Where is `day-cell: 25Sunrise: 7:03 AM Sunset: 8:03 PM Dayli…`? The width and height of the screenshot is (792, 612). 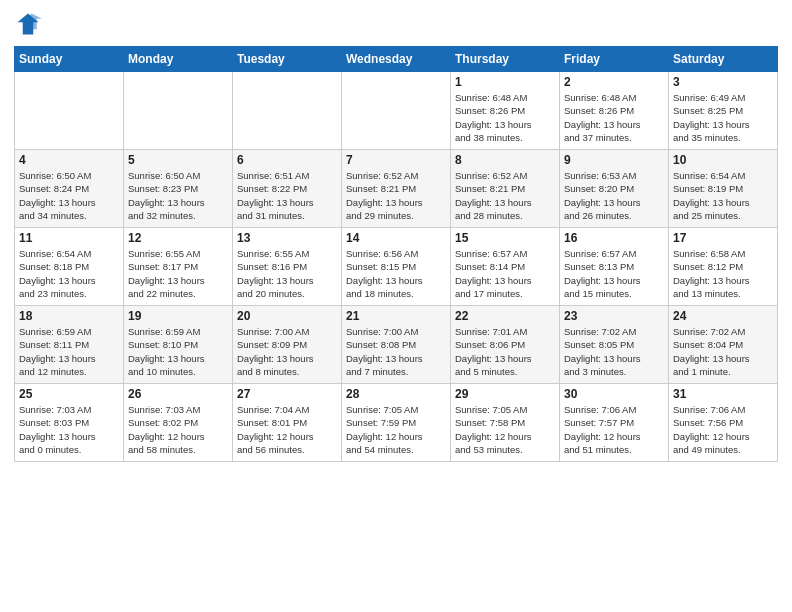
day-cell: 25Sunrise: 7:03 AM Sunset: 8:03 PM Dayli… is located at coordinates (70, 423).